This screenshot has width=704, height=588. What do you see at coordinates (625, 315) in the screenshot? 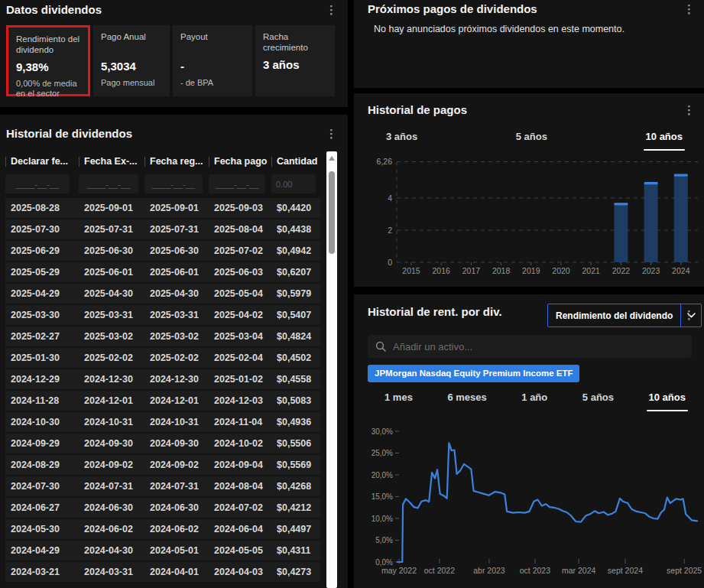
I see `metric-dropdown: Rendimiento del dividendo` at bounding box center [625, 315].